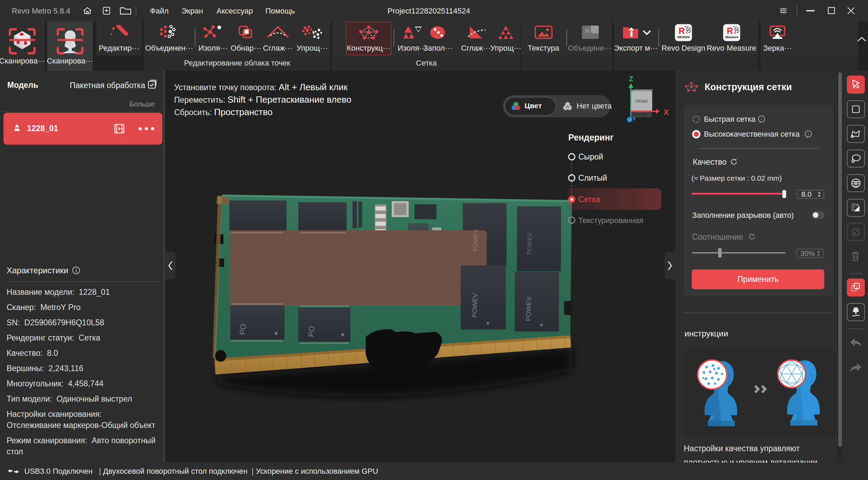 The width and height of the screenshot is (868, 480). I want to click on svg-text: Measure, so click(732, 37).